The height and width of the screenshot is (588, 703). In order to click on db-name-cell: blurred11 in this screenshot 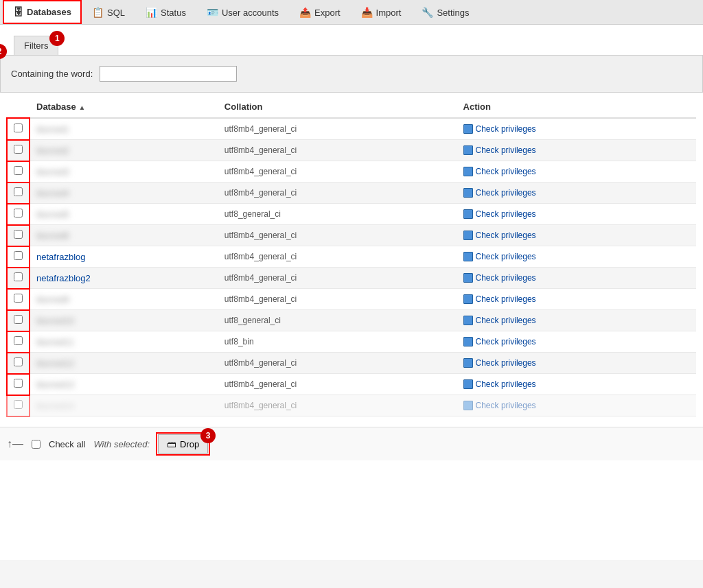, I will do `click(124, 342)`.